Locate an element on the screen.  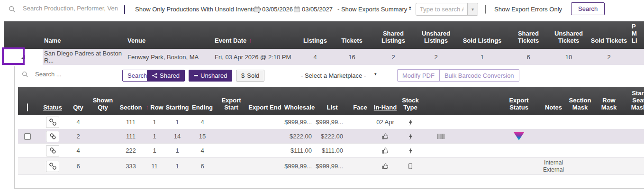
export-errors-checkbox is located at coordinates (486, 9).